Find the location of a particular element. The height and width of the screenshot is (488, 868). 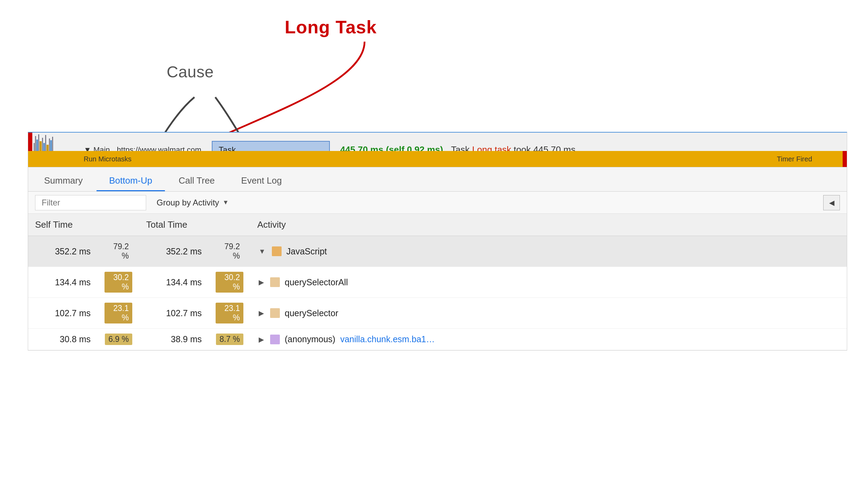

cell-self-time: 30.8 ms is located at coordinates (63, 339).